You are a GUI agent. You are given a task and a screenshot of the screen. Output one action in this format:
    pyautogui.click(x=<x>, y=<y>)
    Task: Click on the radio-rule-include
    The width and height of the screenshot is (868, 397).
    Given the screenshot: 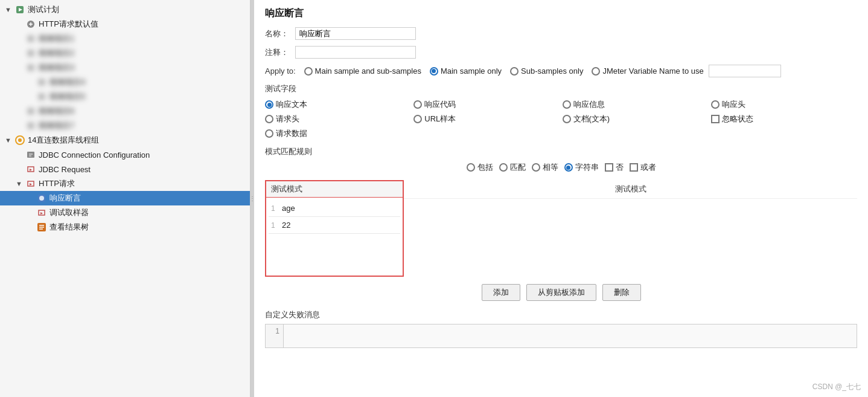 What is the action you would take?
    pyautogui.click(x=471, y=167)
    